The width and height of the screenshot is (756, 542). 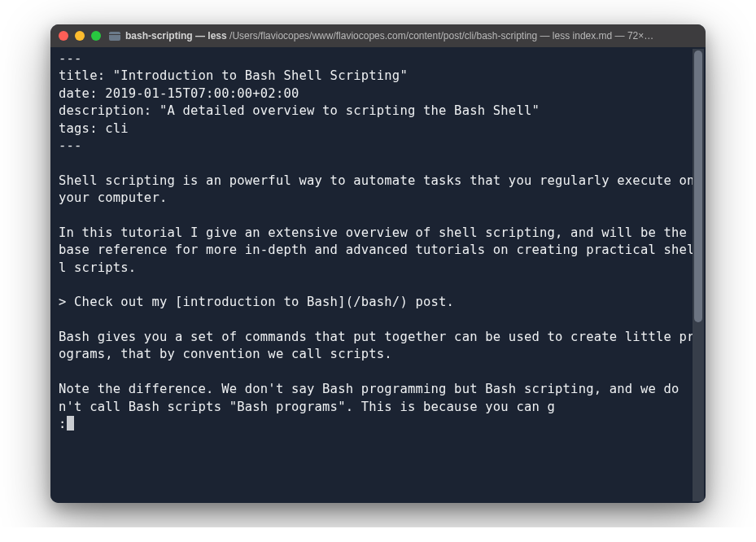 I want to click on traffic-lights, so click(x=80, y=36).